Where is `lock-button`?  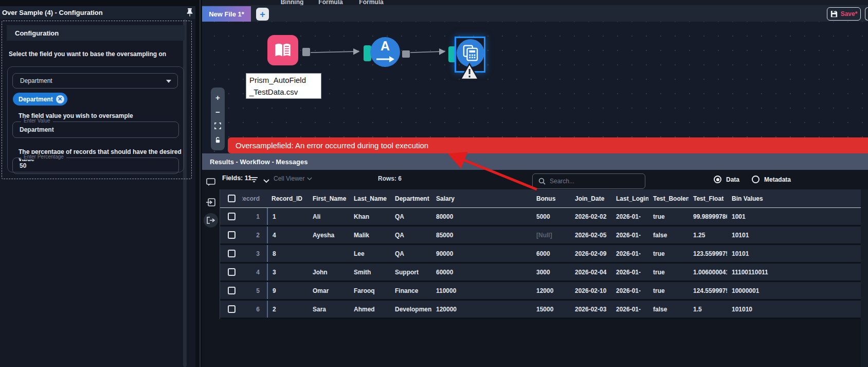 lock-button is located at coordinates (218, 140).